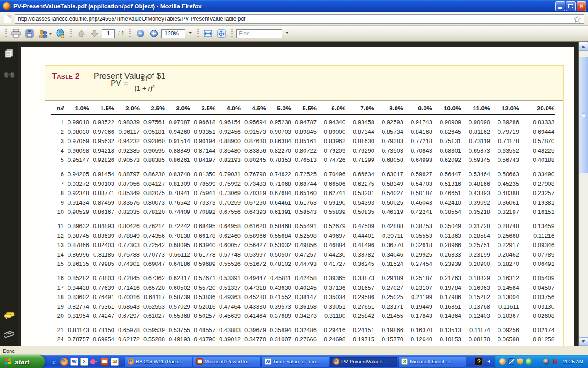 The height and width of the screenshot is (368, 588). Describe the element at coordinates (447, 316) in the screenshot. I see `table-cell: 0.14864` at that location.